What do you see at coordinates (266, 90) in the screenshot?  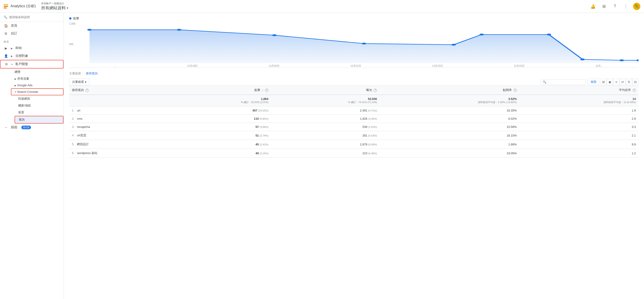 I see `help-clicks-icon: ?` at bounding box center [266, 90].